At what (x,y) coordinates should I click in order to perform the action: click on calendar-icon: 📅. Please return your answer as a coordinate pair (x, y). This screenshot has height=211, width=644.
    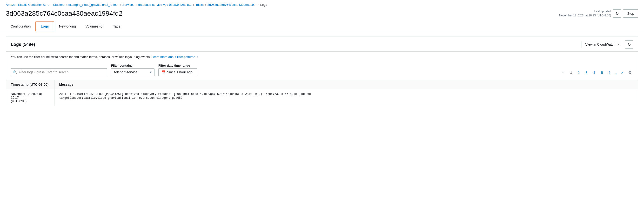
    Looking at the image, I should click on (164, 72).